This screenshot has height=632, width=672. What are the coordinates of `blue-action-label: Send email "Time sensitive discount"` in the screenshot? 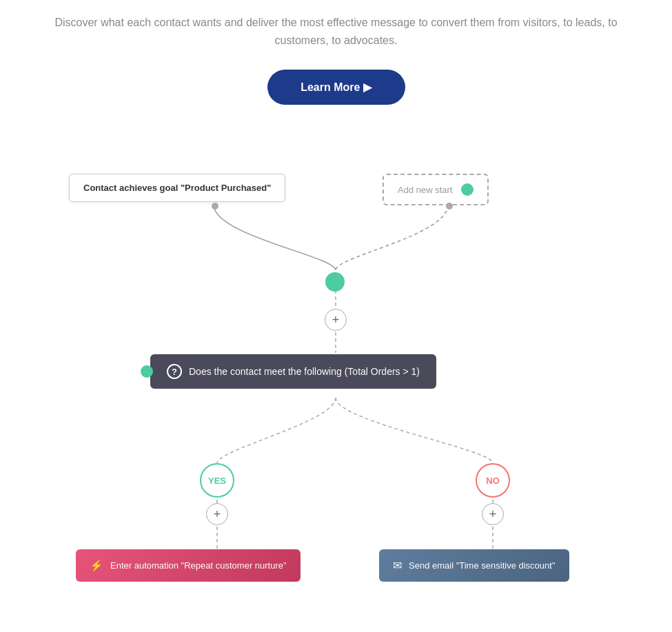 It's located at (482, 565).